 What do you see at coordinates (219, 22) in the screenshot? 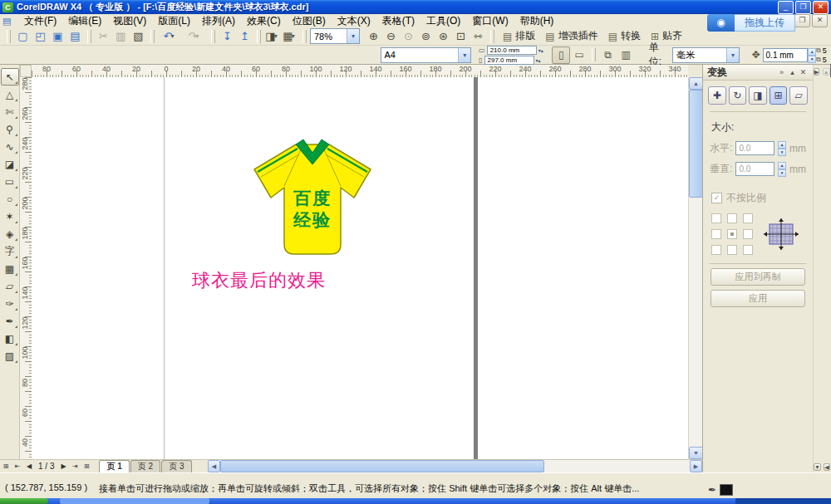
I see `menu-item: 排列(A)` at bounding box center [219, 22].